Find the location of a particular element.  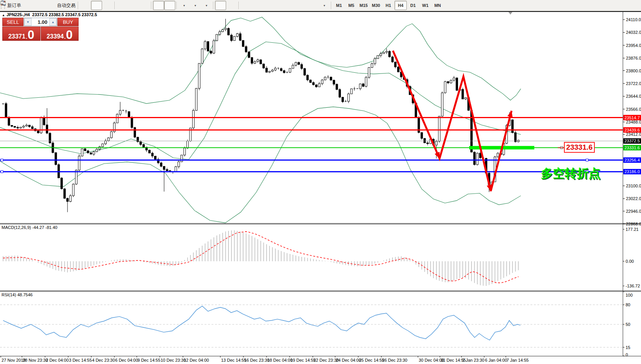

tf-d1-button: D1 is located at coordinates (413, 5).